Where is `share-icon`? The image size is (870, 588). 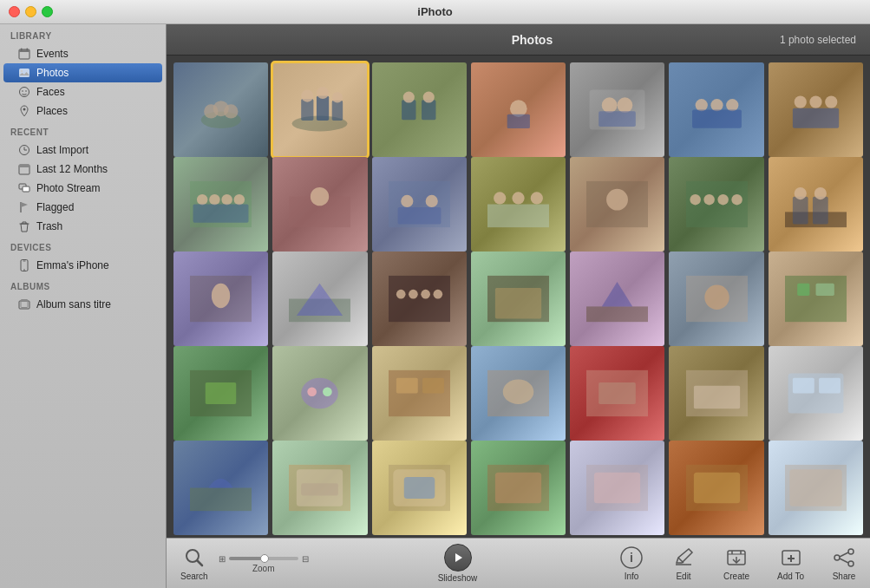 share-icon is located at coordinates (844, 558).